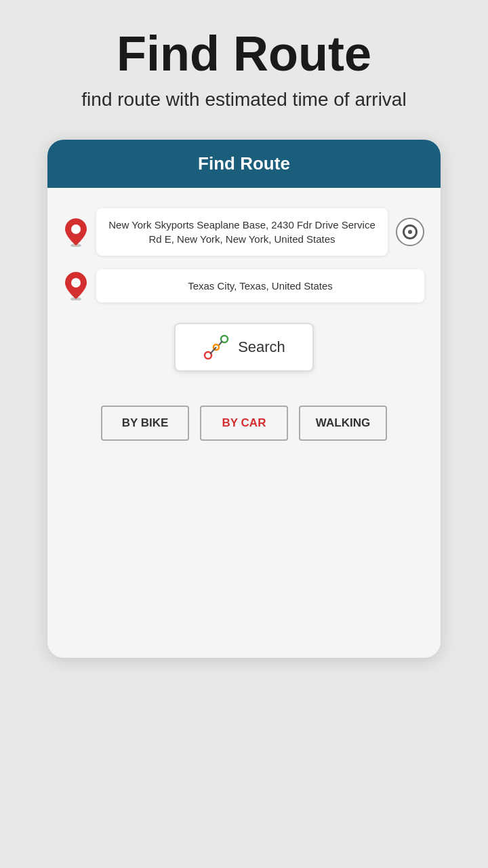 This screenshot has width=488, height=868. I want to click on destination-row: Texas City, Texas, United States, so click(244, 286).